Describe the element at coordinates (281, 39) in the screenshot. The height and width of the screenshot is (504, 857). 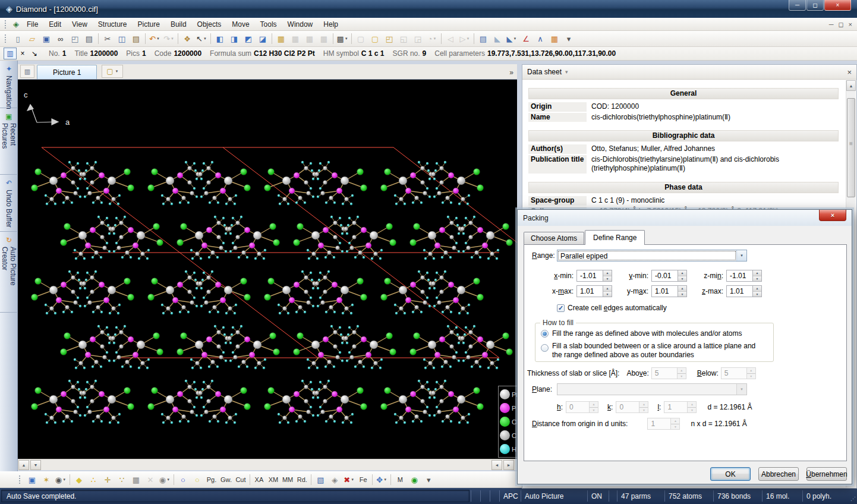
I see `distances-table-icon: ▦` at that location.